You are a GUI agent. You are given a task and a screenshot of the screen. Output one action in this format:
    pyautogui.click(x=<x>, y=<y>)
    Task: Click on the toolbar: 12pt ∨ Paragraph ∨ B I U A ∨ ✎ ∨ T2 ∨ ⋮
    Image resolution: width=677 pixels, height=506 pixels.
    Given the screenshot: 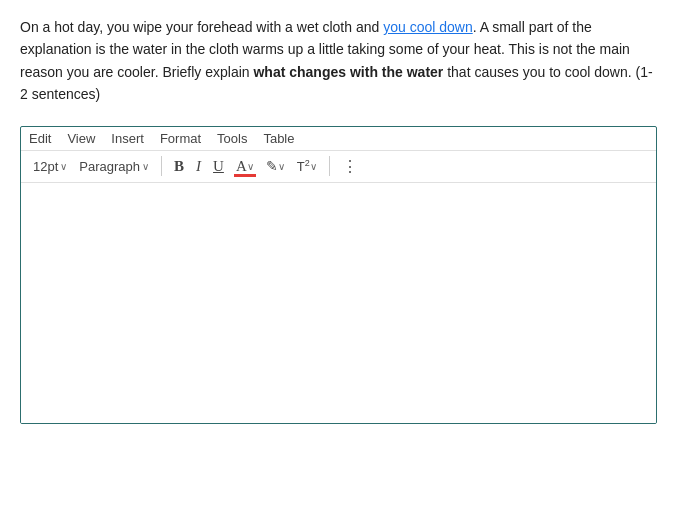 What is the action you would take?
    pyautogui.click(x=338, y=167)
    